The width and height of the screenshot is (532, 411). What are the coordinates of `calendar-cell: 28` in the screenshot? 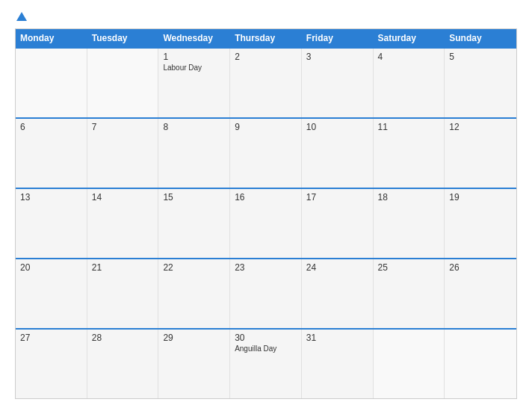 It's located at (123, 364).